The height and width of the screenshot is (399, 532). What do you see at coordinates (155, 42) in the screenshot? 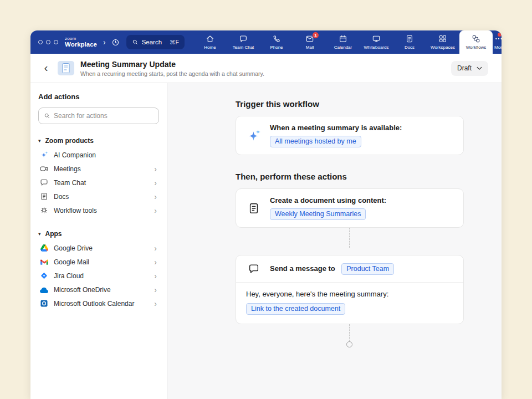
I see `global-search: Search ⌘F` at bounding box center [155, 42].